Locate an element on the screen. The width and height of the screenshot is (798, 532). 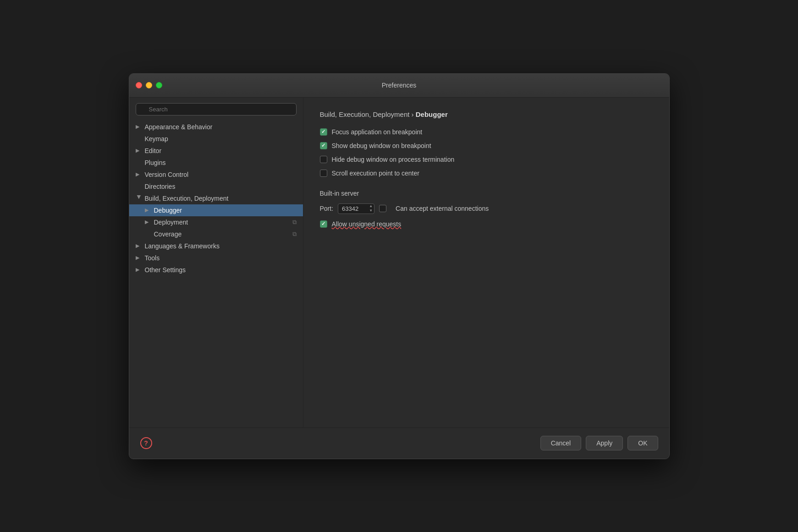
ok-button: OK is located at coordinates (643, 443).